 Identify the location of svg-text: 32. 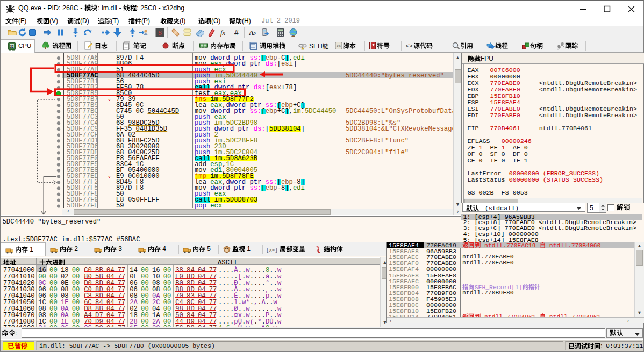
(12, 46).